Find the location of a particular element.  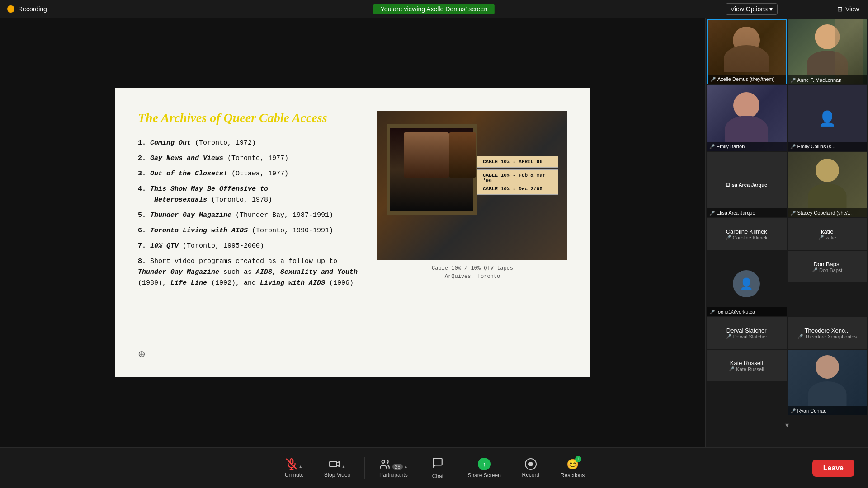

reactions-button: 😊 + Reactions is located at coordinates (572, 468).